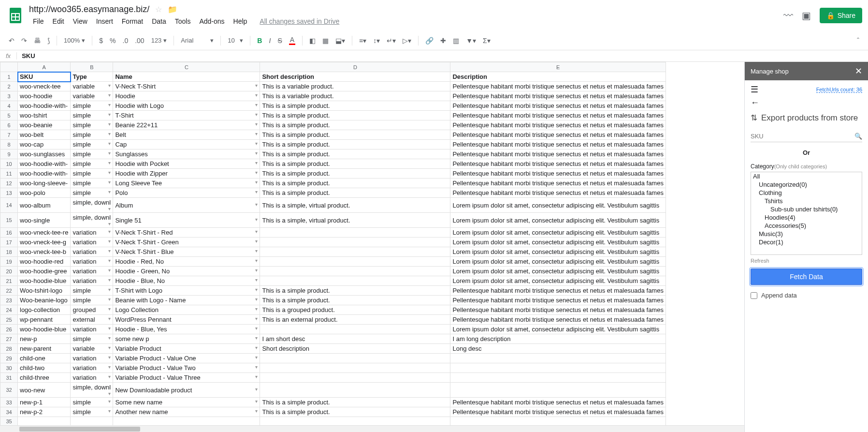 This screenshot has height=432, width=868. Describe the element at coordinates (241, 21) in the screenshot. I see `menu-help: Help` at that location.